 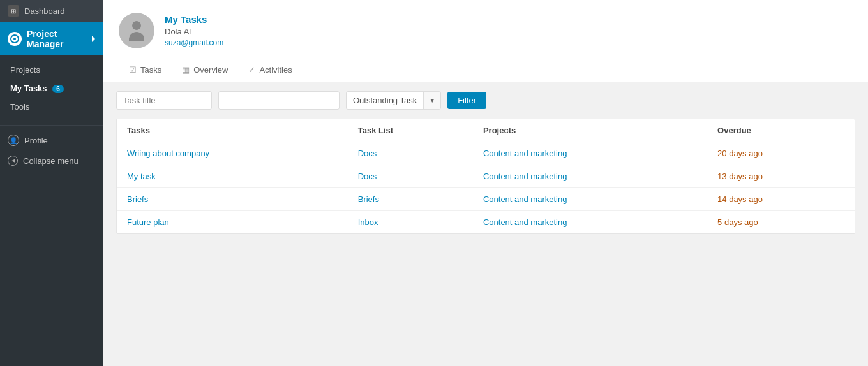 I want to click on tools-label: Tools, so click(x=20, y=107).